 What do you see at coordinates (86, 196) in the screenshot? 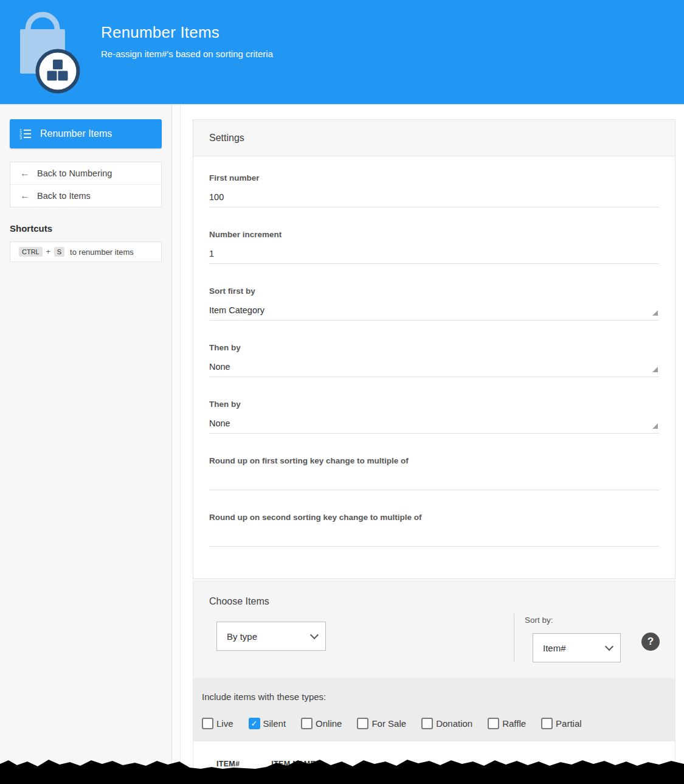
I see `sidebar-item-back-to-items: ← Back to Items` at bounding box center [86, 196].